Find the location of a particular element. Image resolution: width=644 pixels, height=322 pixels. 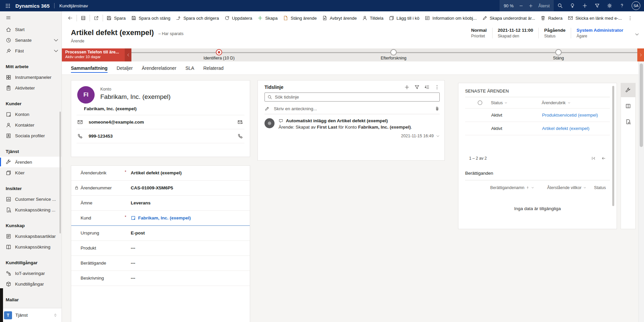

entry-expand-chevron-icon is located at coordinates (438, 136).